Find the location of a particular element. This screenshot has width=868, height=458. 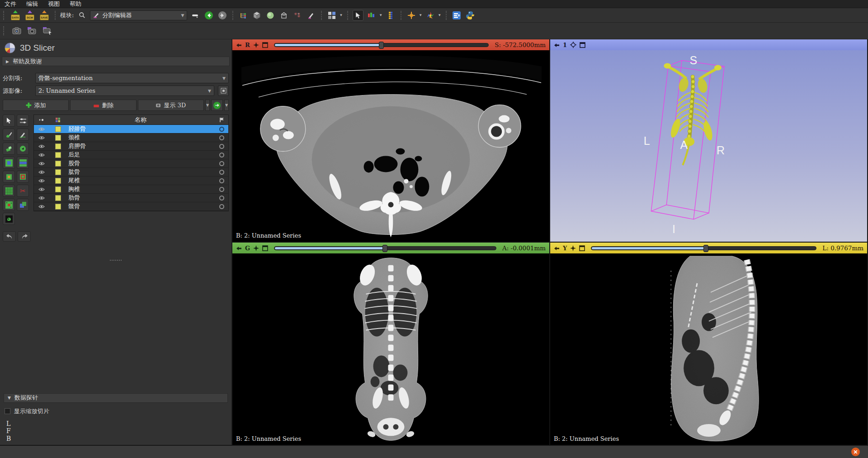

name-column-header: 名称 is located at coordinates (141, 120).